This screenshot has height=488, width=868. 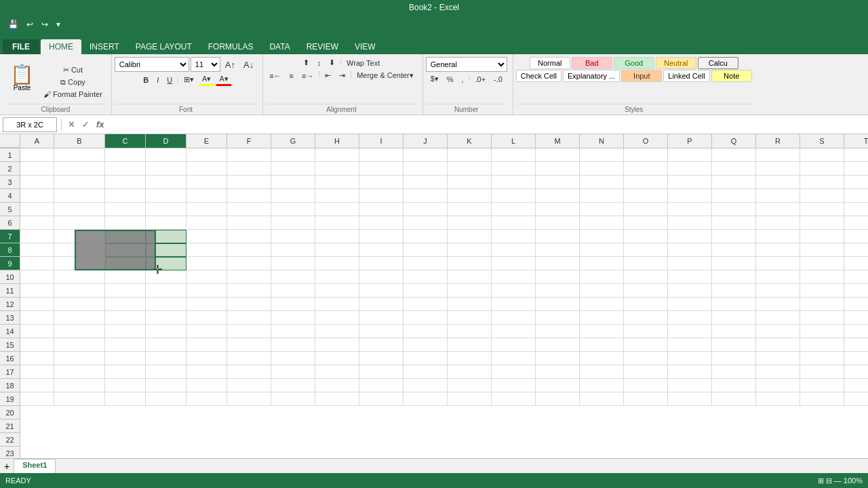 I want to click on cell-I2, so click(x=381, y=169).